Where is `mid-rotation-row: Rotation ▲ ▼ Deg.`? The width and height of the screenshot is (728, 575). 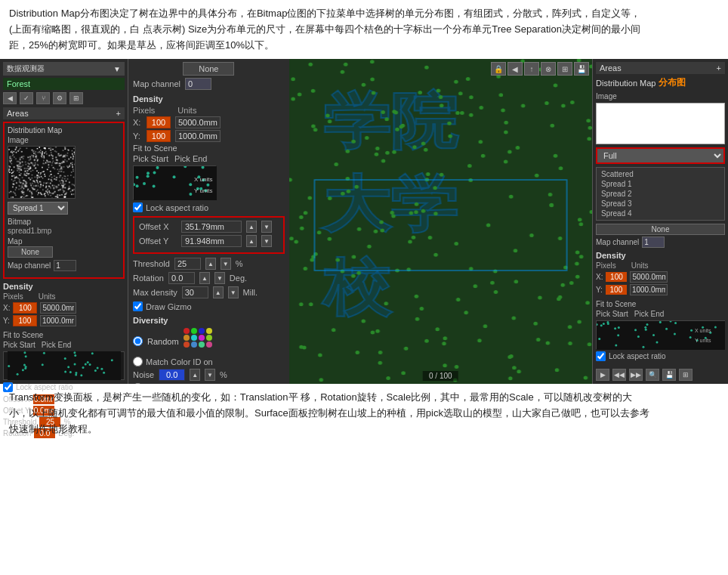 mid-rotation-row: Rotation ▲ ▼ Deg. is located at coordinates (208, 278).